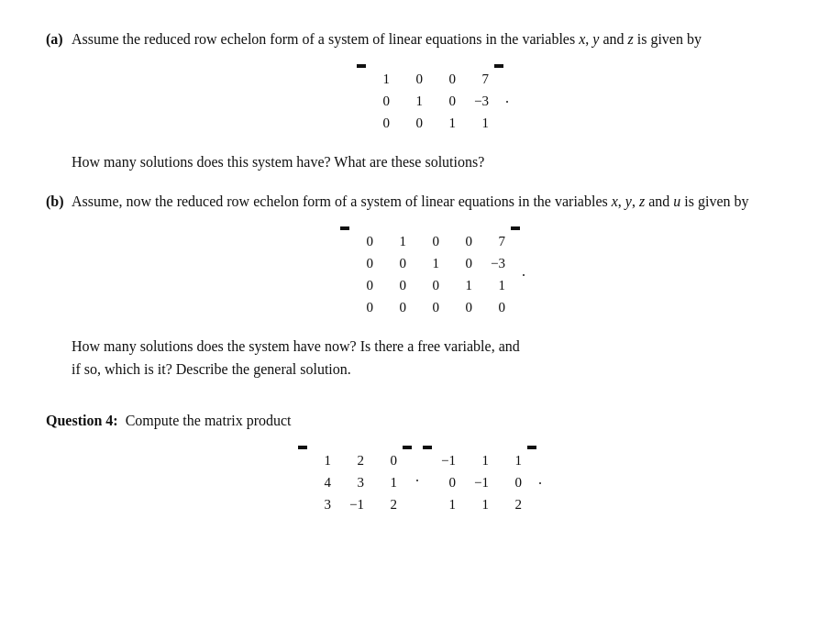 This screenshot has height=618, width=840. What do you see at coordinates (433, 202) in the screenshot?
I see `problem-b-text: Assume, now the reduced row echelon form…` at bounding box center [433, 202].